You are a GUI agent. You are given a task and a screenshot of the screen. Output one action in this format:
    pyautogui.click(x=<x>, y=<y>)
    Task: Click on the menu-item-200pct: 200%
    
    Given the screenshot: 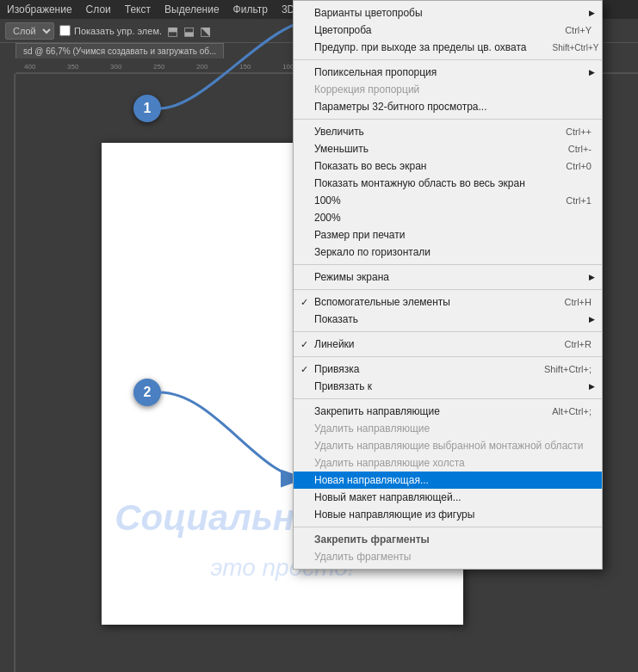 What is the action you would take?
    pyautogui.click(x=448, y=218)
    